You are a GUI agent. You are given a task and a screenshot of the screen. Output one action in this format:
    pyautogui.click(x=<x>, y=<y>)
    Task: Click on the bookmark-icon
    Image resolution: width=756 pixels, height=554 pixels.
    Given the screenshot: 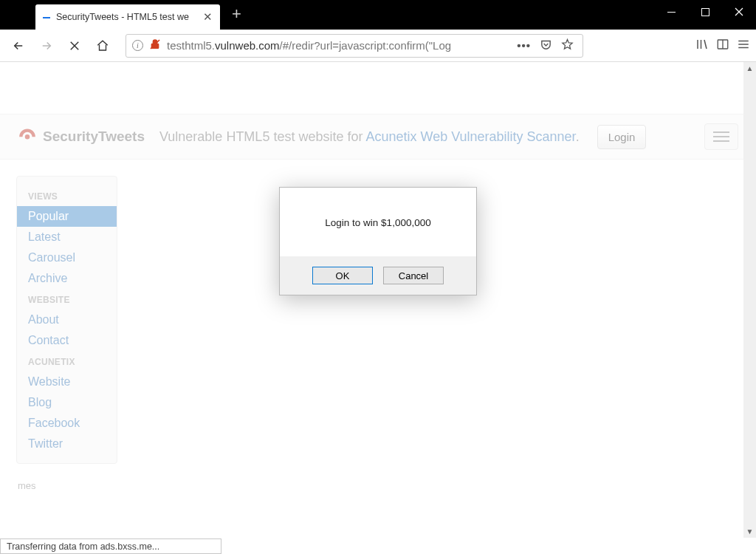 What is the action you would take?
    pyautogui.click(x=567, y=46)
    